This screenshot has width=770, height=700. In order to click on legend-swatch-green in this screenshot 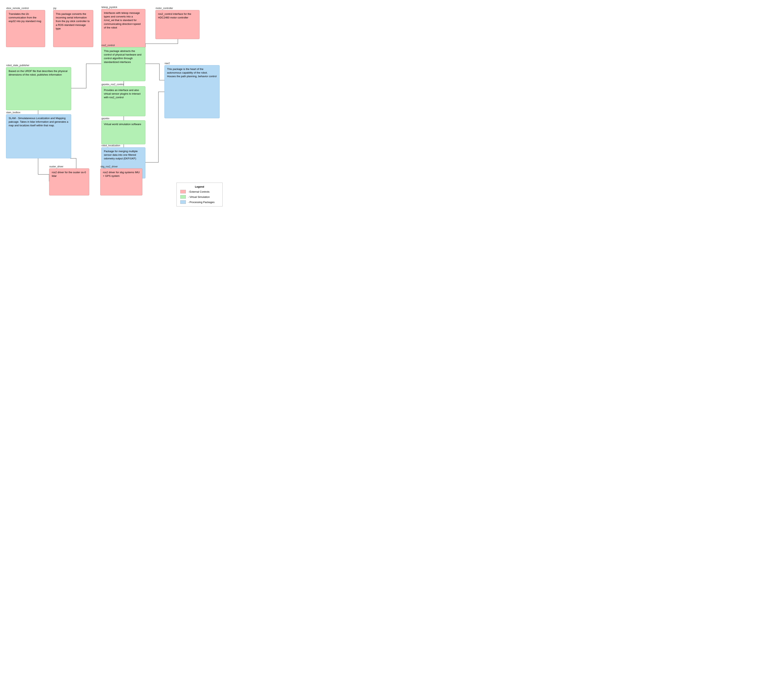, I will do `click(183, 197)`.